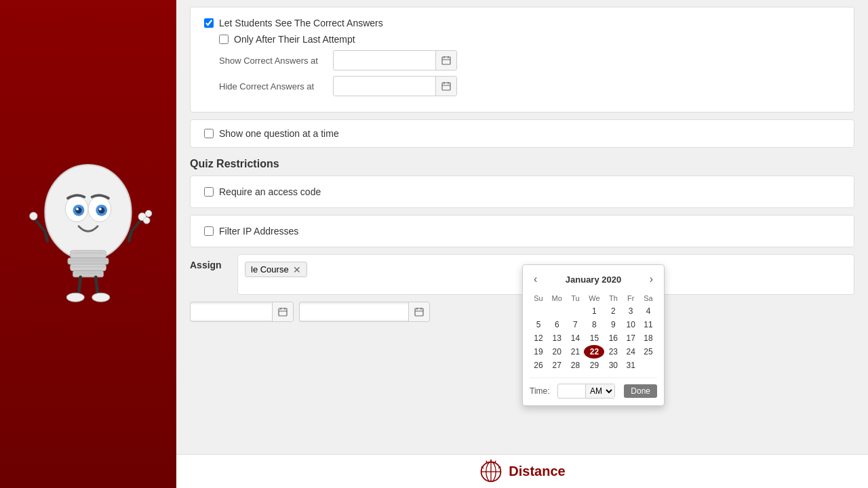 The image size is (868, 488). Describe the element at coordinates (297, 270) in the screenshot. I see `course-tag-remove-btn: ✕` at that location.